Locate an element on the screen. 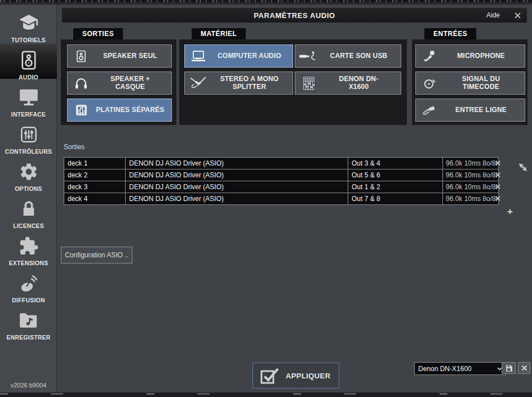 This screenshot has width=532, height=397. sidebar-item-label: AUDIO is located at coordinates (28, 78).